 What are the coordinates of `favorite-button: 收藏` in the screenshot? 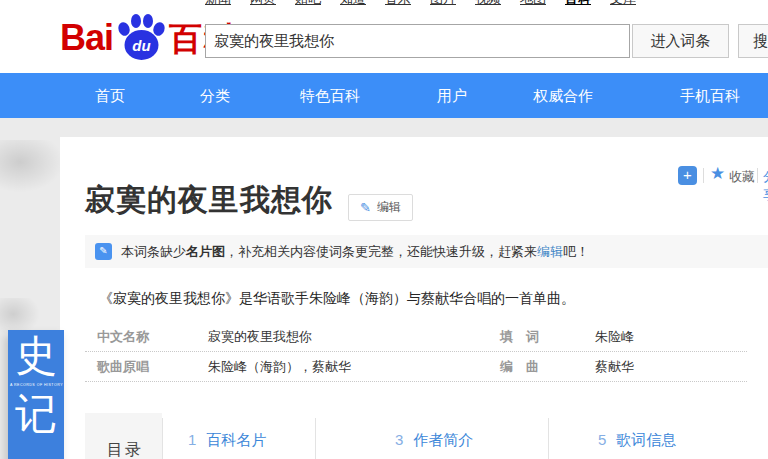 It's located at (742, 177).